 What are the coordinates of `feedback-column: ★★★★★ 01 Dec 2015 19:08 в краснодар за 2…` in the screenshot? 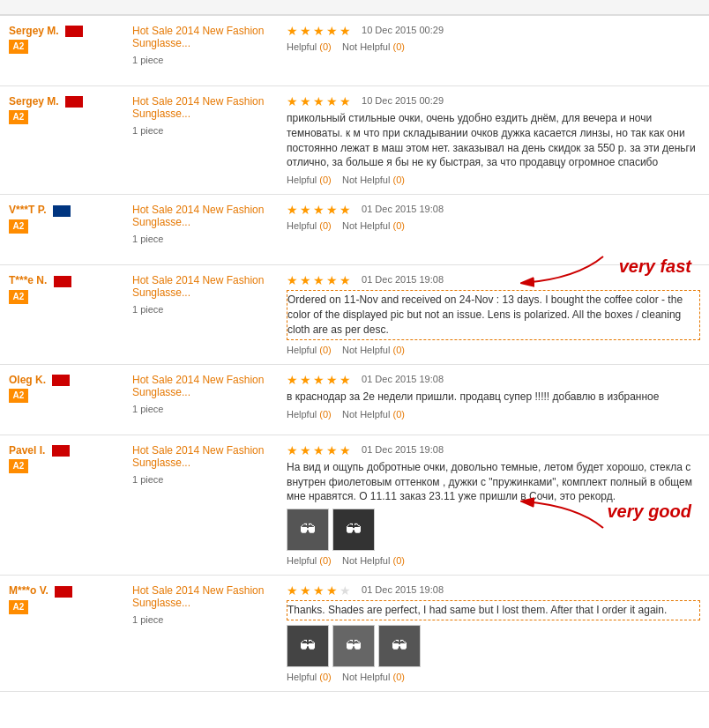 It's located at (494, 400).